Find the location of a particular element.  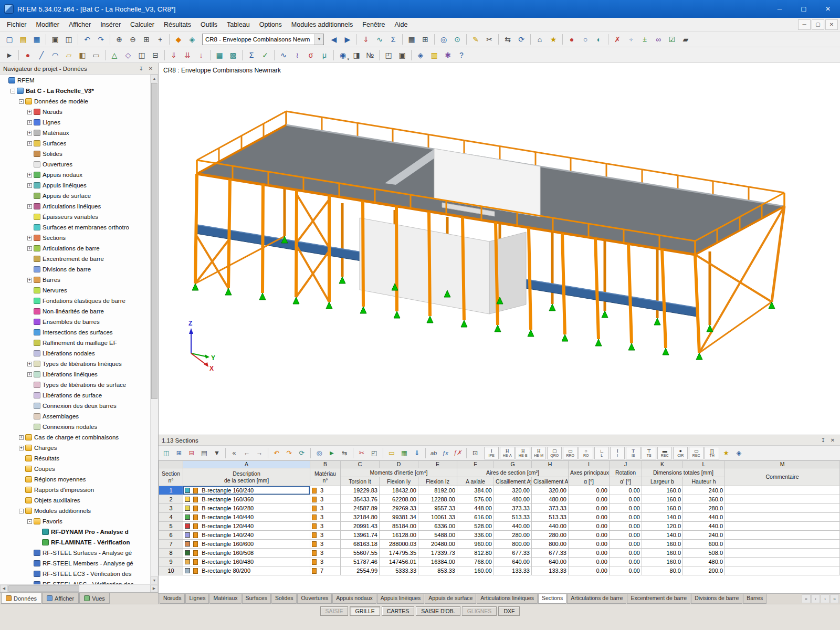

cell-shear-az: 800.00 is located at coordinates (550, 544).